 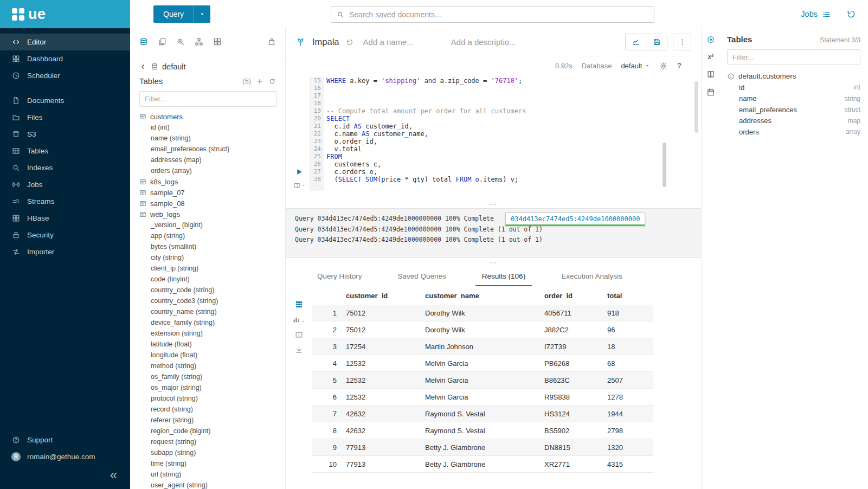 I want to click on database-browser-icon, so click(x=144, y=42).